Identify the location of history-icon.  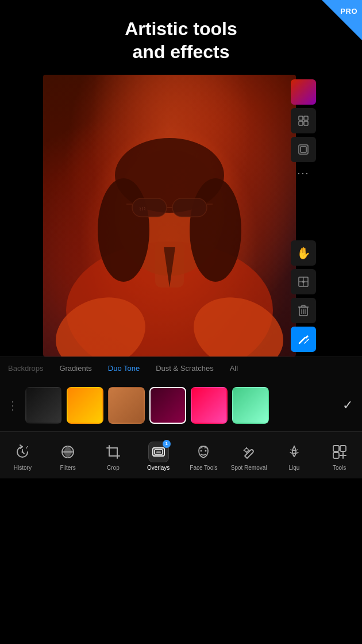
(22, 452).